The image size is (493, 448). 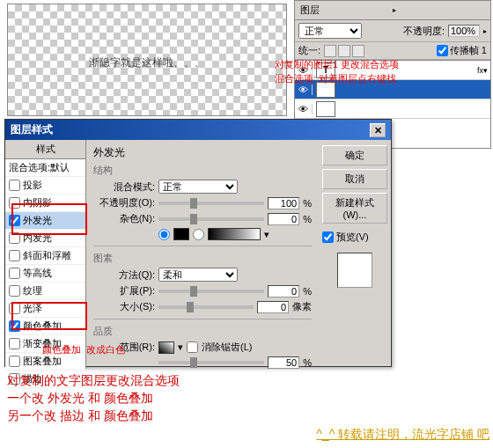 I want to click on size-slider, so click(x=206, y=307).